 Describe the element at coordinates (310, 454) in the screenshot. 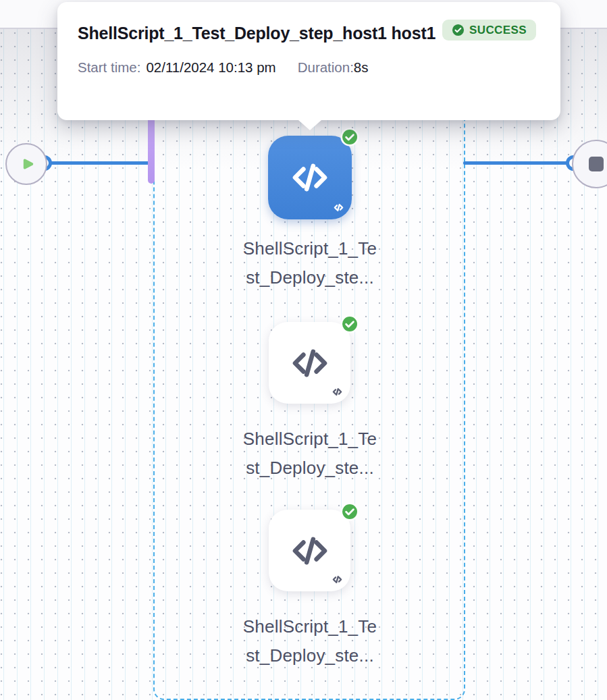

I see `step-label-2: ShellScript_1_Te st_Deploy_ste...` at that location.